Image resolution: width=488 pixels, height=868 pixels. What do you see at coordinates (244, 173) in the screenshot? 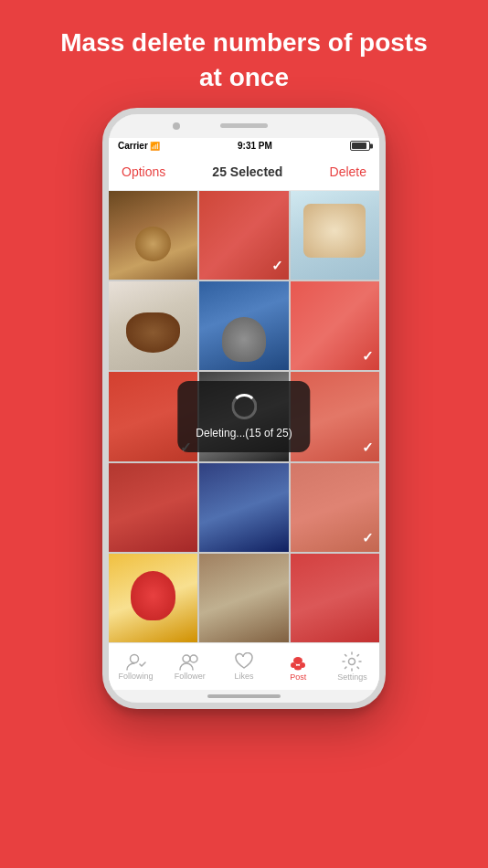
I see `app-navbar: Options 25 Selected Delete` at bounding box center [244, 173].